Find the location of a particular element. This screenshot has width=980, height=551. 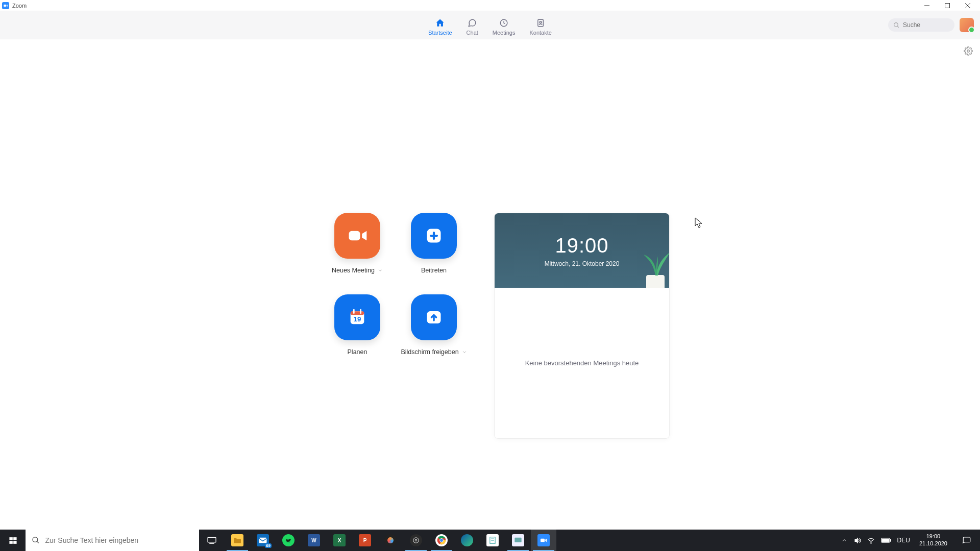

schedule-button: 19 is located at coordinates (357, 317).